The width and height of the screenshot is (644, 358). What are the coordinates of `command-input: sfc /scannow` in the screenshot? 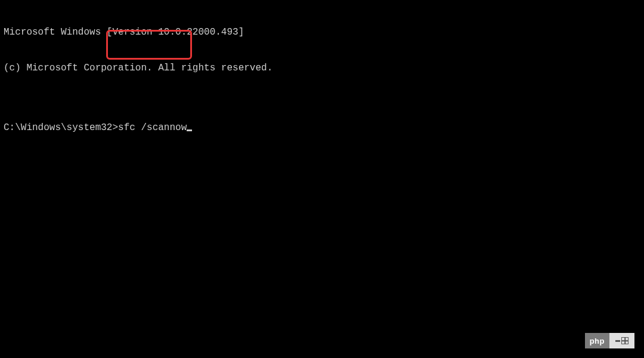 It's located at (153, 128).